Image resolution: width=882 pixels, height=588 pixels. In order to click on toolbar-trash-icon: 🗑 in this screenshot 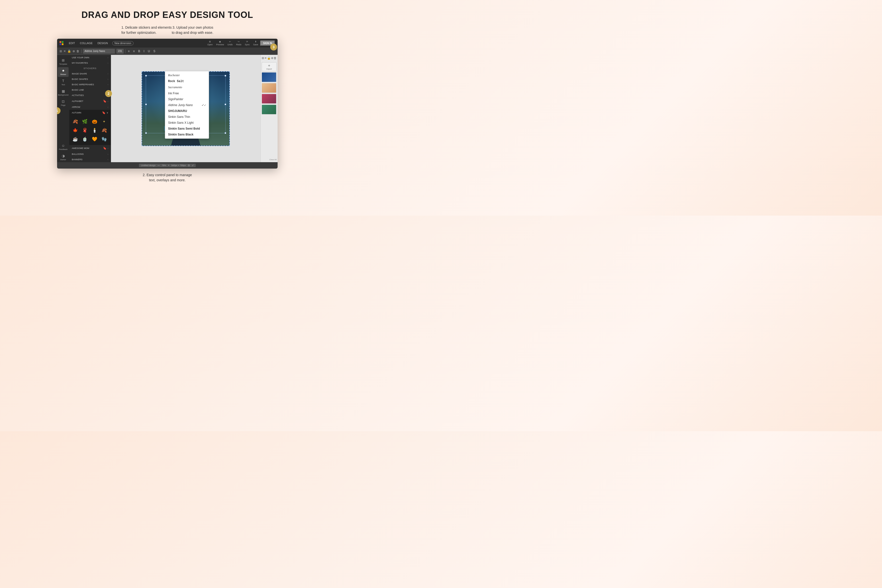, I will do `click(78, 51)`.